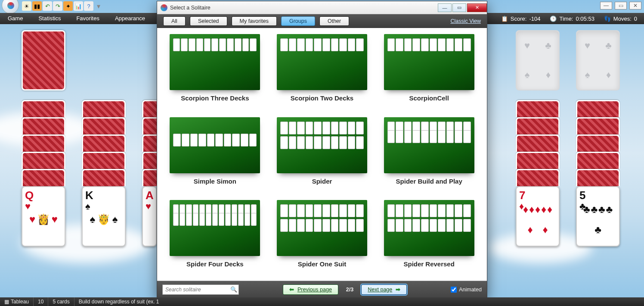 Image resolution: width=644 pixels, height=306 pixels. Describe the element at coordinates (254, 21) in the screenshot. I see `tab-my-favorites: My favorites` at that location.